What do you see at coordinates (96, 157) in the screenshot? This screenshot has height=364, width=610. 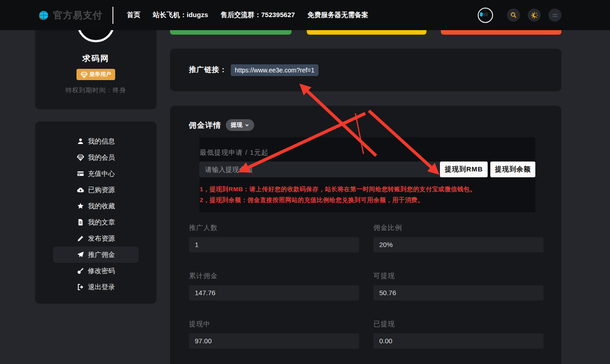 I see `sidebar-item-my-membership: 我的会员` at bounding box center [96, 157].